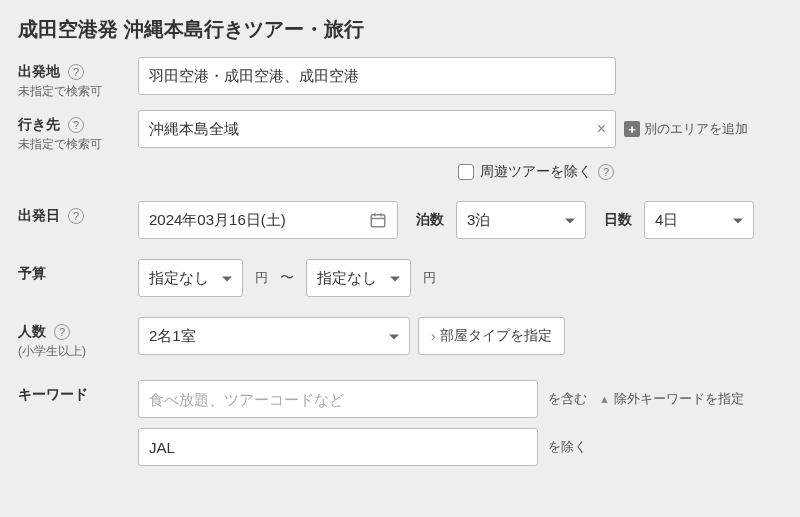 This screenshot has height=517, width=800. I want to click on exclude-toggle-label: 除外キーワードを指定, so click(679, 399).